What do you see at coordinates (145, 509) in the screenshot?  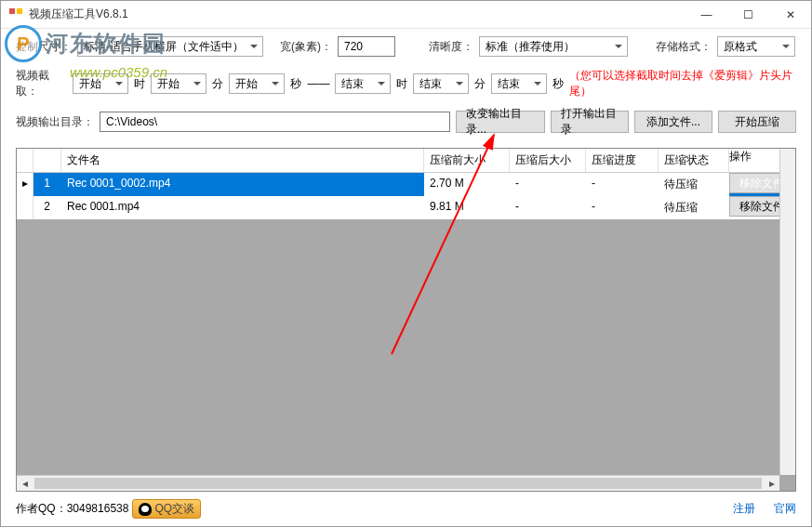 I see `qq-penguin-icon` at bounding box center [145, 509].